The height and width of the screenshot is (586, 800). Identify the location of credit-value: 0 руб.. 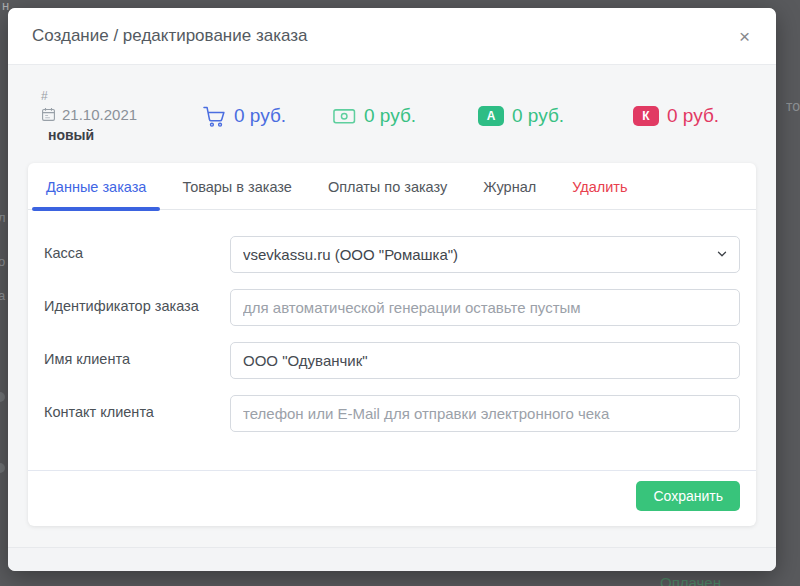
(693, 116).